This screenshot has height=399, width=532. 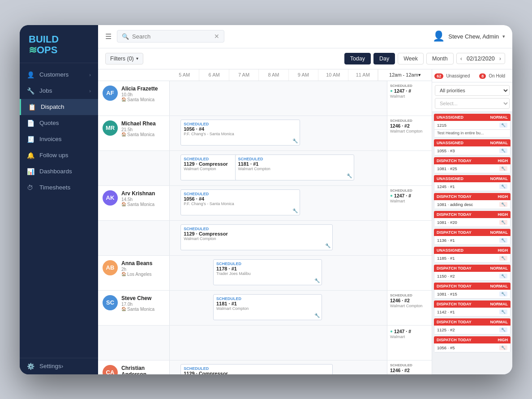 What do you see at coordinates (447, 168) in the screenshot?
I see `uc-id: 1081 · #25` at bounding box center [447, 168].